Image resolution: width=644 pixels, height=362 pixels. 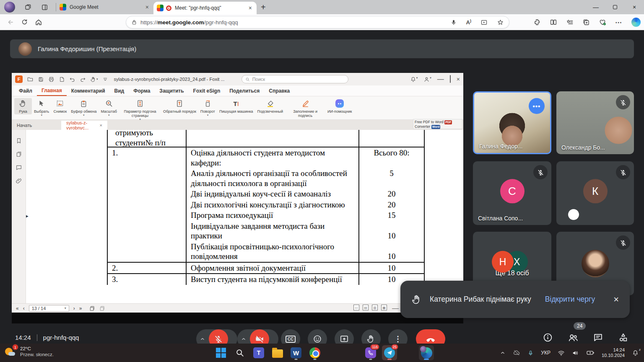 I want to click on menu-protect: Защитить, so click(x=171, y=91).